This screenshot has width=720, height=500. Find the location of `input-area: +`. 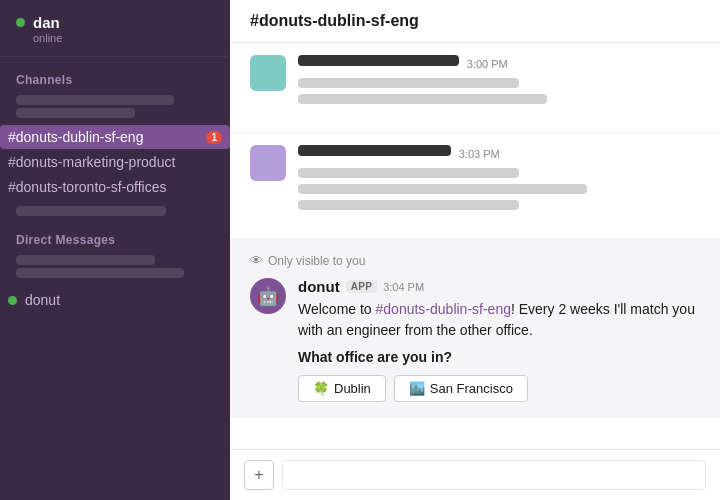

input-area: + is located at coordinates (475, 474).